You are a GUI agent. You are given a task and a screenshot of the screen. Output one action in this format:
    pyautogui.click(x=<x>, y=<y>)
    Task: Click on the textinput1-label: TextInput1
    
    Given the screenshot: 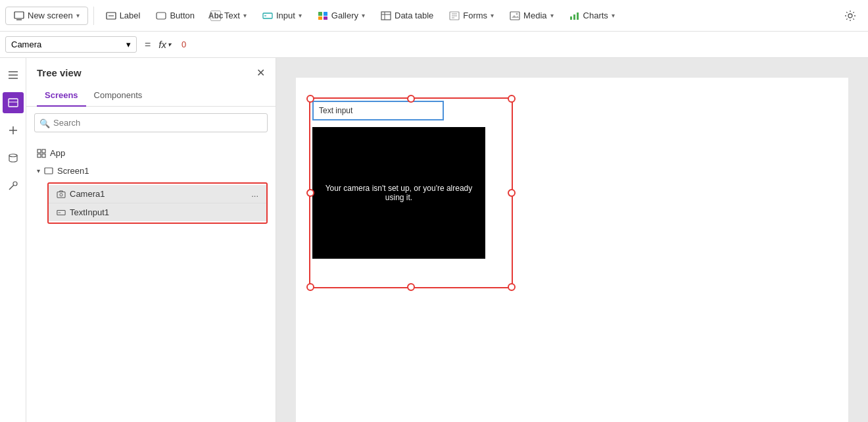 What is the action you would take?
    pyautogui.click(x=89, y=212)
    